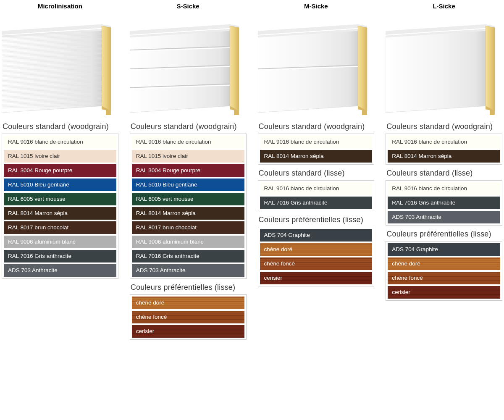  I want to click on swatch-label: ADS 704 Graphite, so click(287, 235).